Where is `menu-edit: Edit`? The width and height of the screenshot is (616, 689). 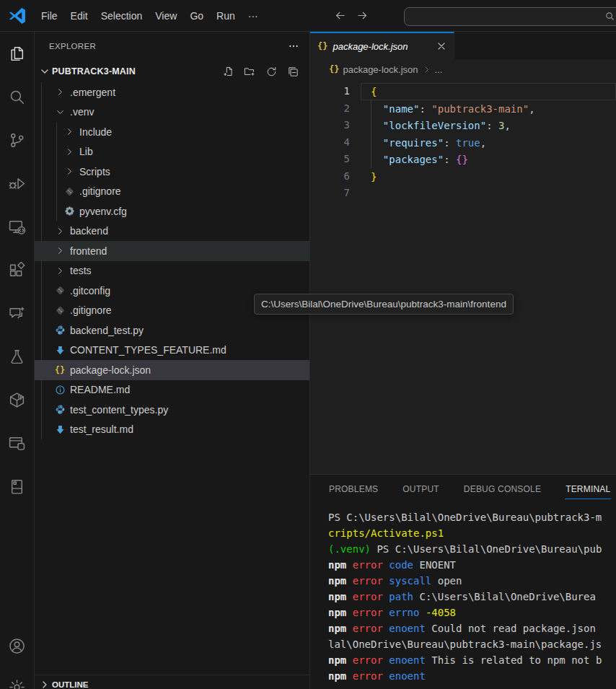
menu-edit: Edit is located at coordinates (79, 16).